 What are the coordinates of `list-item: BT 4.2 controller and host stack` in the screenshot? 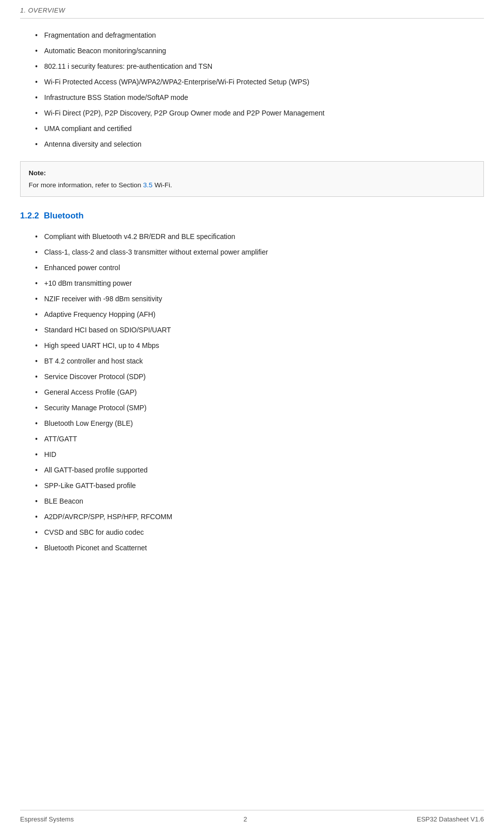 It's located at (260, 362).